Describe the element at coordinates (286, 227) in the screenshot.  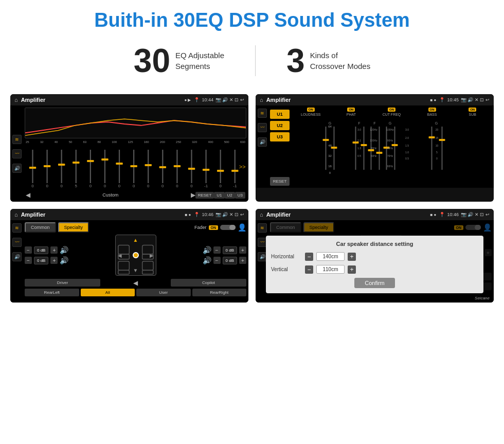
I see `dist-common-tab: Common` at that location.